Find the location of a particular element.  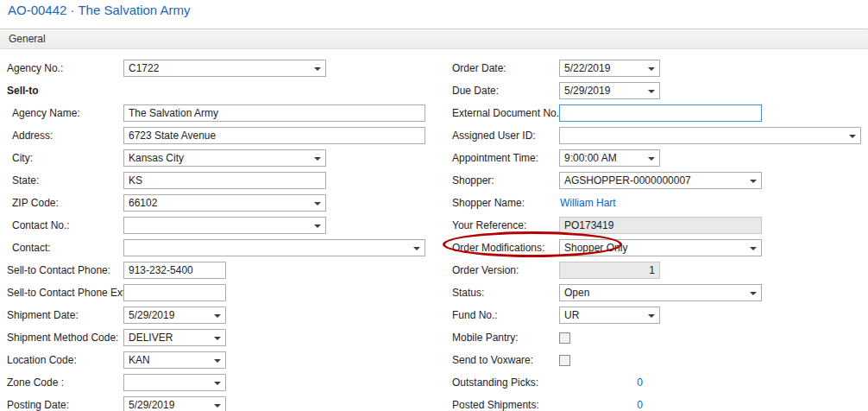

city-label: City: is located at coordinates (66, 158).